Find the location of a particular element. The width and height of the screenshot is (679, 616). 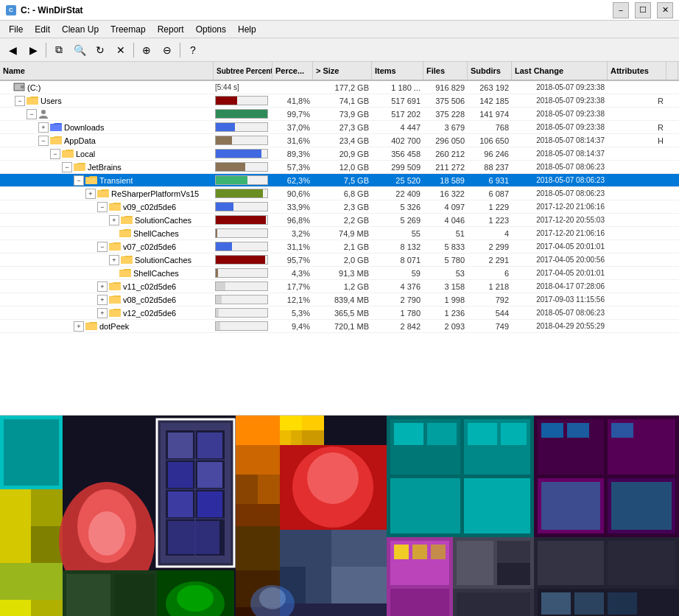

cell-size: 91,3 MB is located at coordinates (342, 273).